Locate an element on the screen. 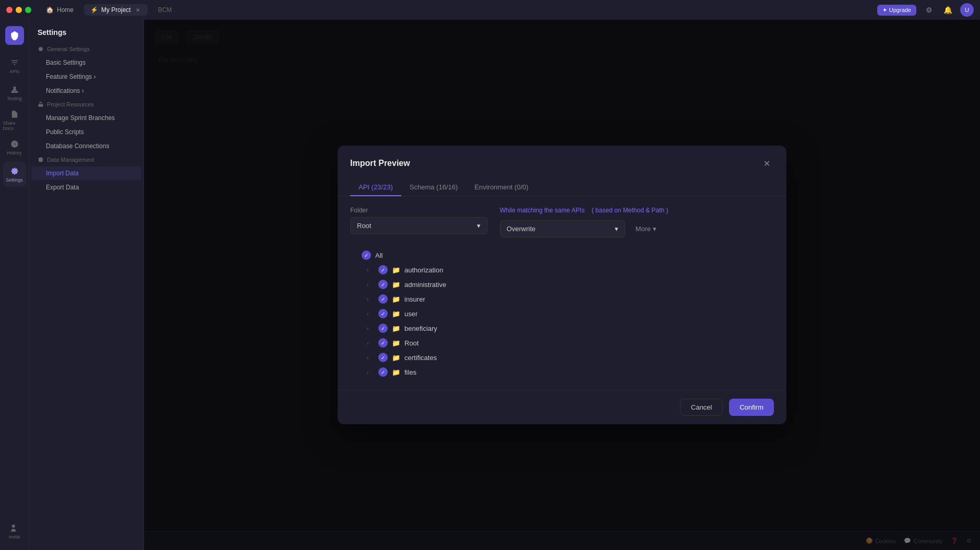 This screenshot has width=980, height=550. beneficiary-folder-icon: 📁 is located at coordinates (396, 329).